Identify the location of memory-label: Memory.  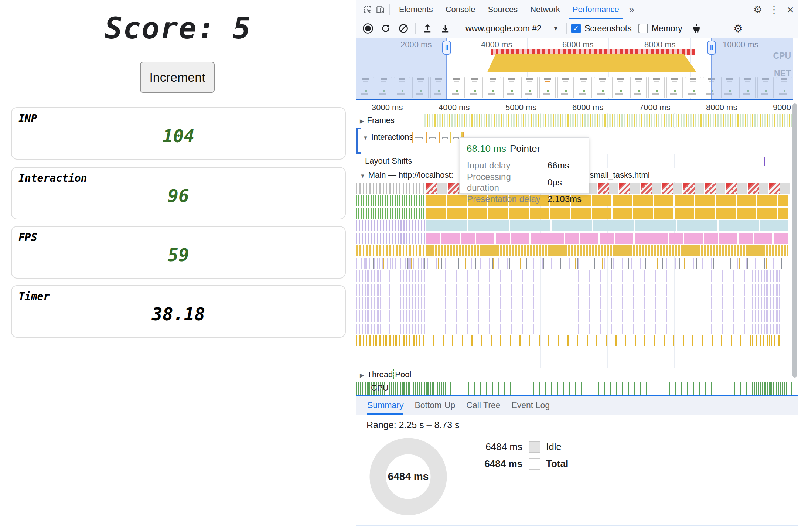
(667, 29).